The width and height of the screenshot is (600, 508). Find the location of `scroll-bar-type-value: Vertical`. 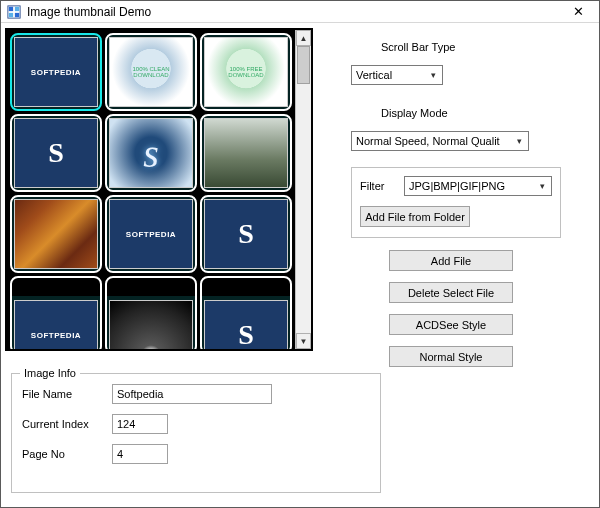

scroll-bar-type-value: Vertical is located at coordinates (391, 75).